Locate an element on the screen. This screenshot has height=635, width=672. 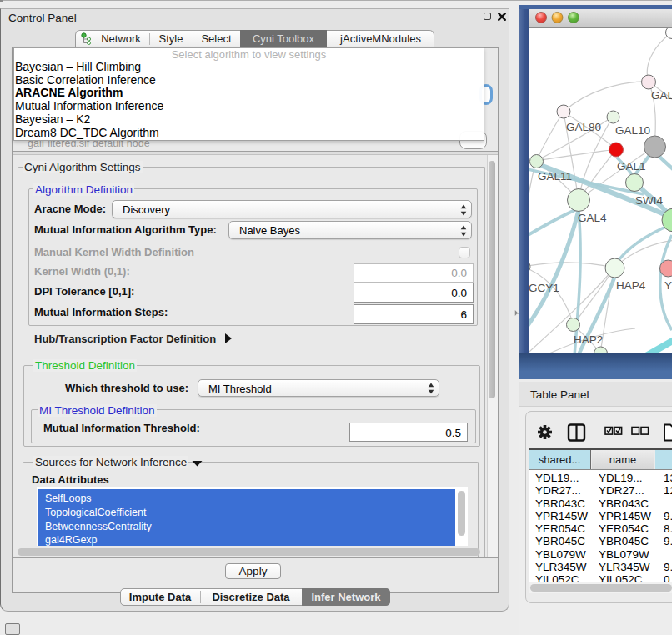
svg-text: GCY1 is located at coordinates (544, 288).